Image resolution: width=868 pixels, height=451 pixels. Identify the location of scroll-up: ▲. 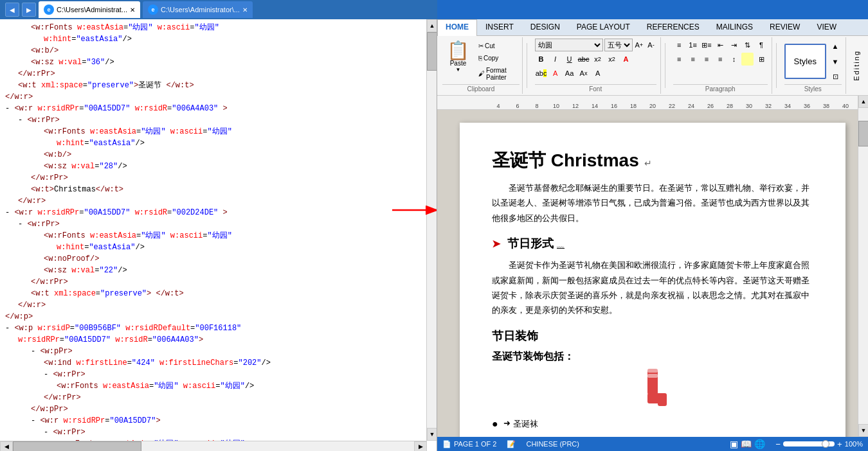
(432, 26).